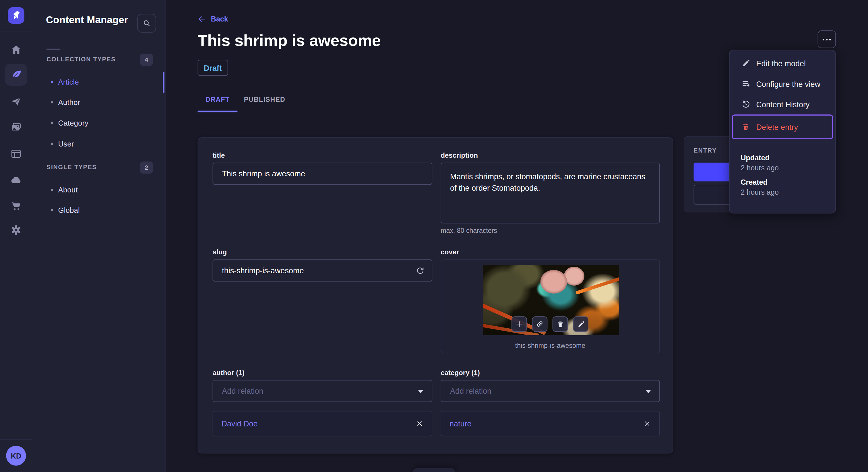  I want to click on active-item-indicator, so click(164, 82).